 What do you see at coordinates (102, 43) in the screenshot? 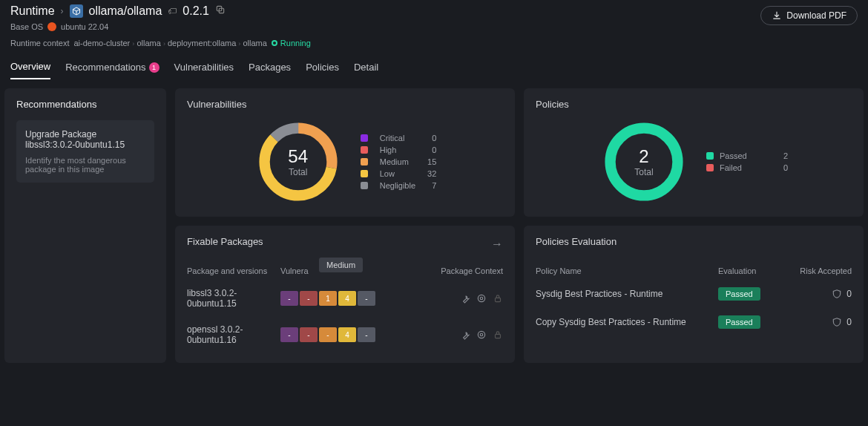
I see `context-segment: ai-demo-cluster` at bounding box center [102, 43].